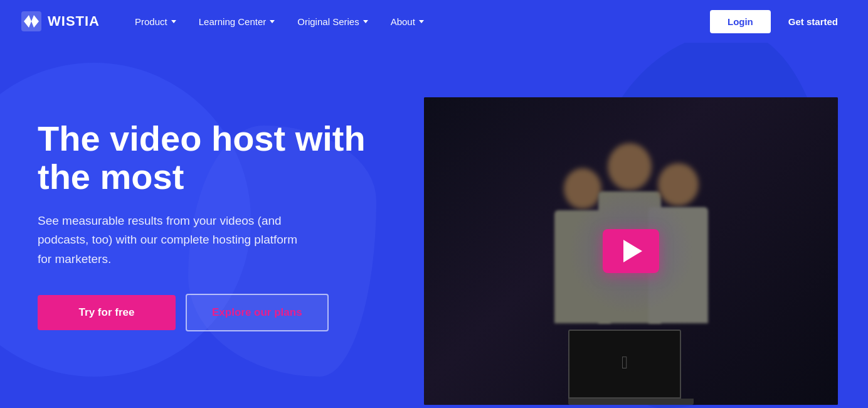 The image size is (868, 408). What do you see at coordinates (740, 21) in the screenshot?
I see `login-button: Login` at bounding box center [740, 21].